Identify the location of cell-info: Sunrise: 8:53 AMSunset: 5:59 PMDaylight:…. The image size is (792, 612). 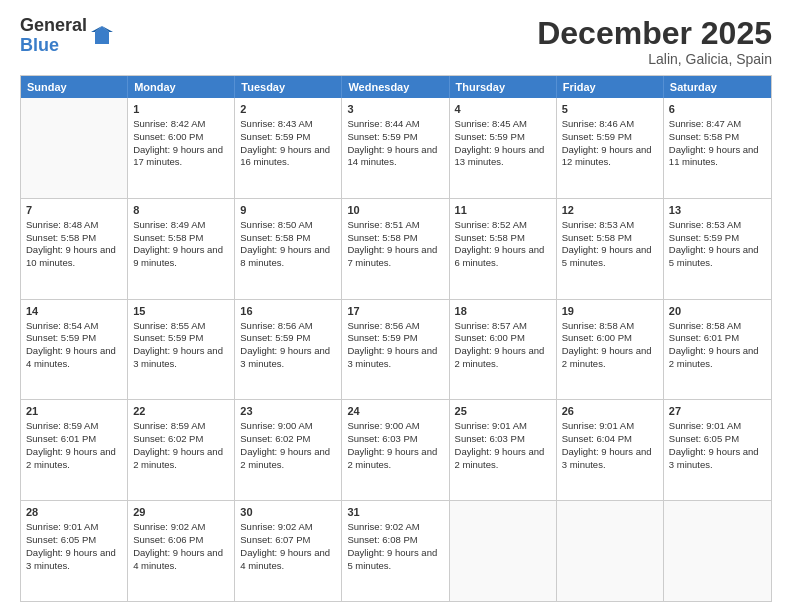
(714, 244).